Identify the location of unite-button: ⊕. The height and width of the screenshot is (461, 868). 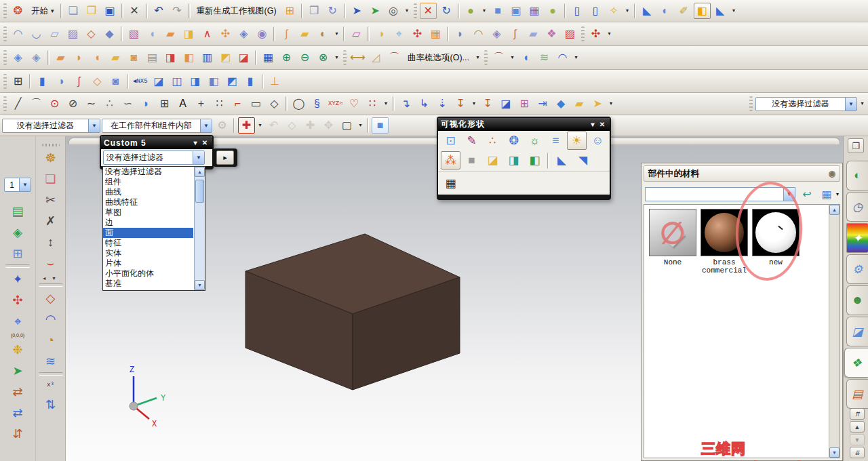
(286, 58).